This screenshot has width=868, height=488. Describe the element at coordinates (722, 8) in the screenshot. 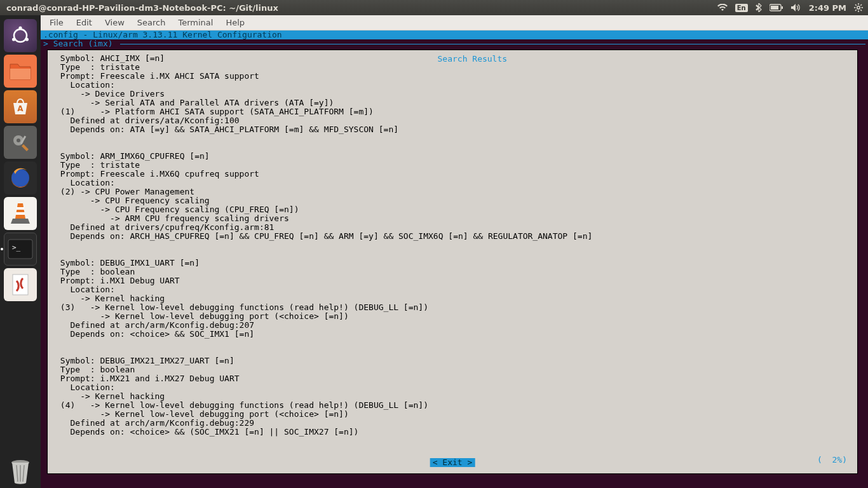

I see `wifi-icon` at that location.